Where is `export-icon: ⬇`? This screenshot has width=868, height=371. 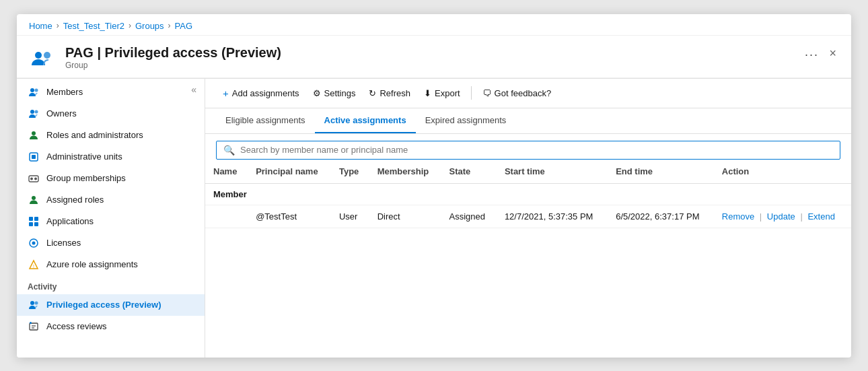 export-icon: ⬇ is located at coordinates (428, 93).